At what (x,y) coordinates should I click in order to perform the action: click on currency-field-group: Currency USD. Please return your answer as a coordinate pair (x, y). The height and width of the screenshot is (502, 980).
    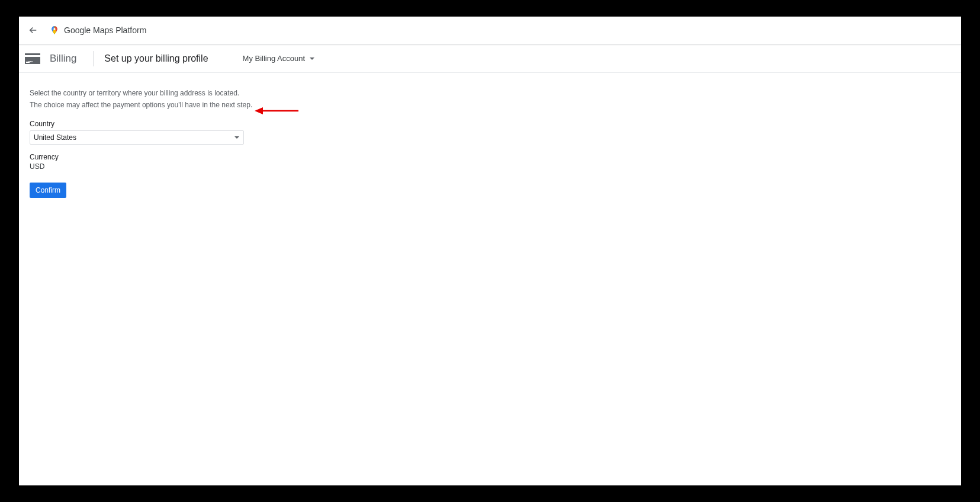
    Looking at the image, I should click on (490, 162).